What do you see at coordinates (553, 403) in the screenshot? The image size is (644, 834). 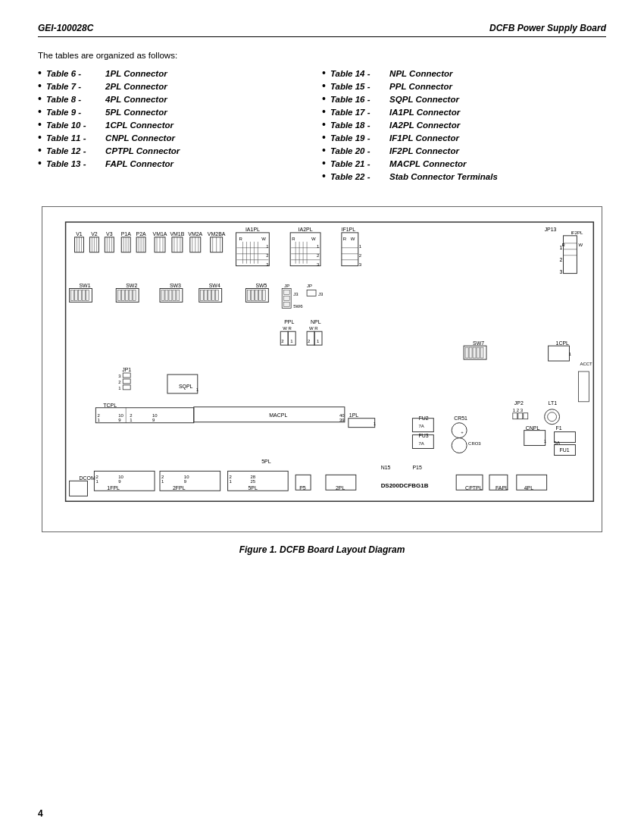 I see `svg-text: LT1` at bounding box center [553, 403].